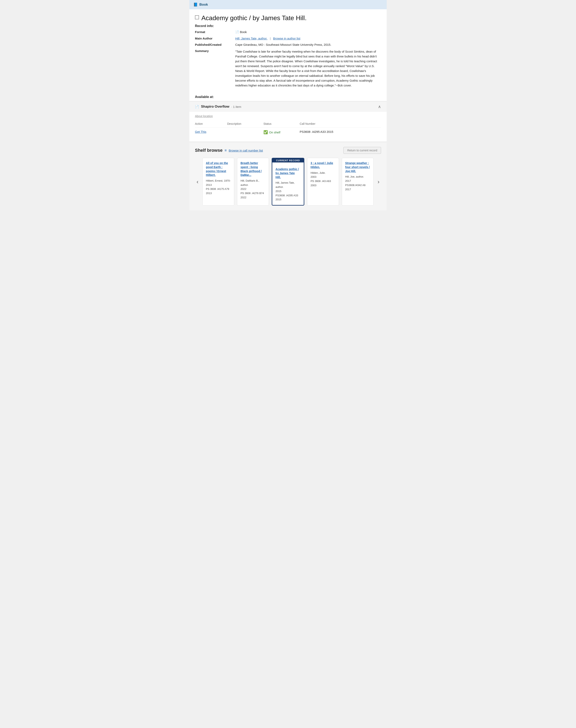 The height and width of the screenshot is (728, 576). Describe the element at coordinates (288, 185) in the screenshot. I see `card-content: Academy gothic / by James Tate Hill.Hill…` at that location.